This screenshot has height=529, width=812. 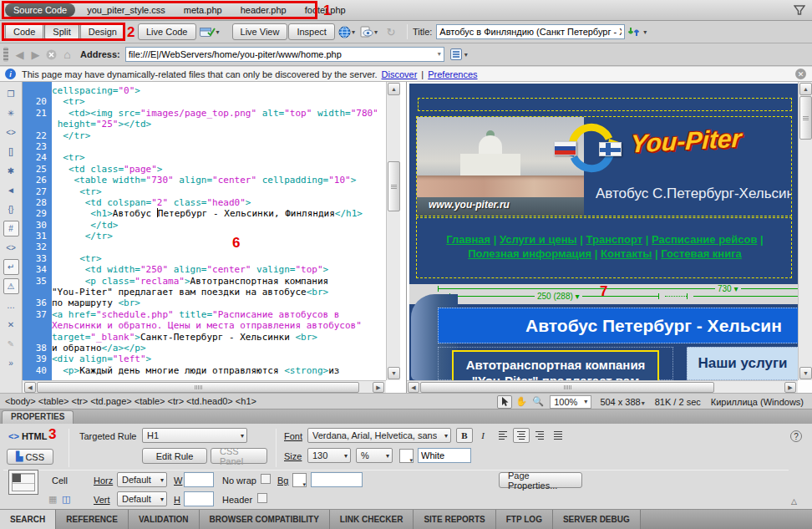 I want to click on bold-button: B, so click(x=464, y=435).